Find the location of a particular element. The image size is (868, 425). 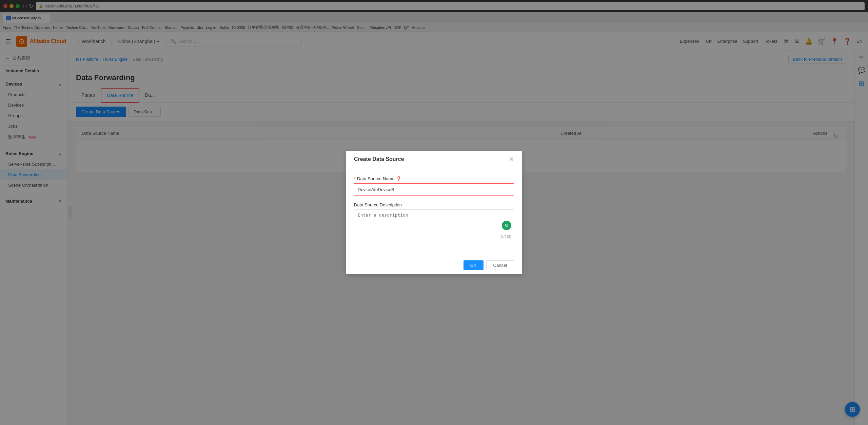

ok-button: OK is located at coordinates (473, 265).